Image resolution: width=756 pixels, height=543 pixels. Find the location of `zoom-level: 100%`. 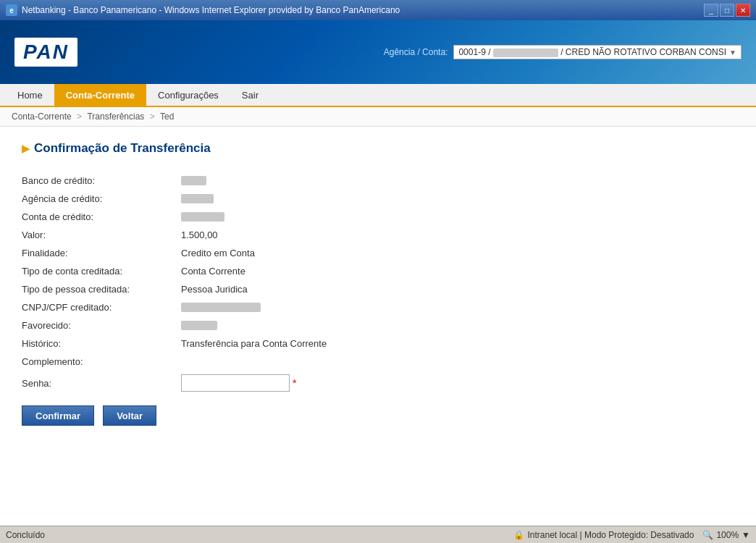

zoom-level: 100% is located at coordinates (727, 535).